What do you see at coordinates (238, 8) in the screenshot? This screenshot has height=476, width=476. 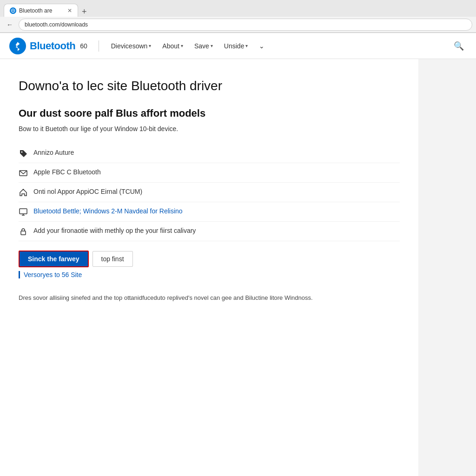 I see `tab-bar: Bluetooth are ✕ +` at bounding box center [238, 8].